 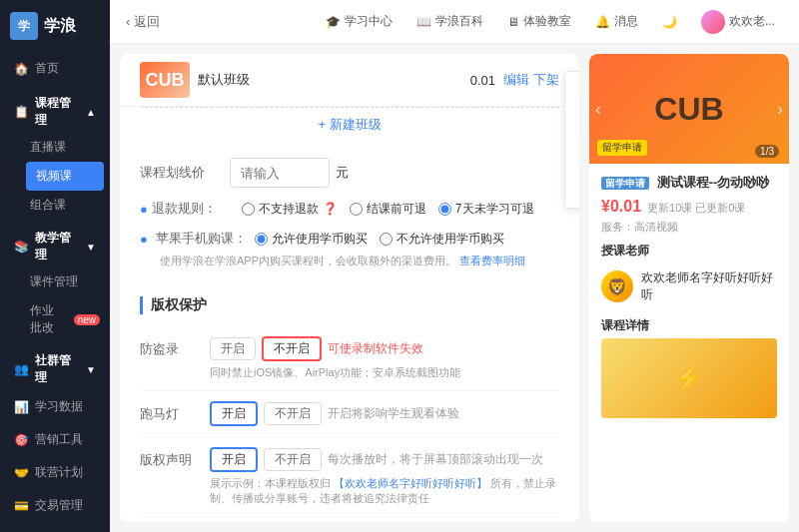 I want to click on device-row: 禁止投屏 开启 不开启 同一时间只允许一台设备登录，手机、电脑允许同时观看, so click(x=350, y=519).